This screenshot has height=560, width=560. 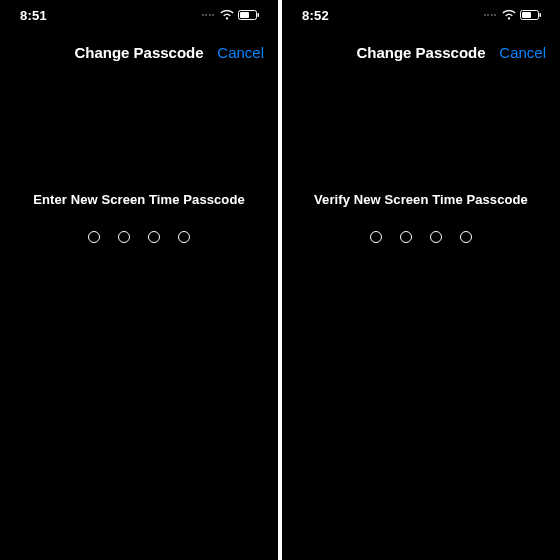 I want to click on passcode-content: Verify New Screen Time Passcode, so click(x=421, y=218).